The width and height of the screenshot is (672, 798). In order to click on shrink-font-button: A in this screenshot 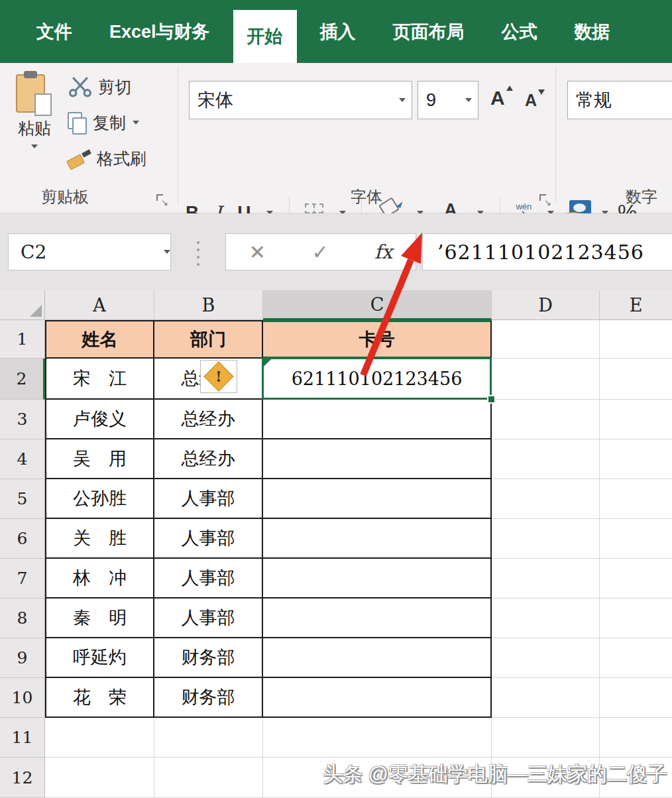, I will do `click(531, 101)`.